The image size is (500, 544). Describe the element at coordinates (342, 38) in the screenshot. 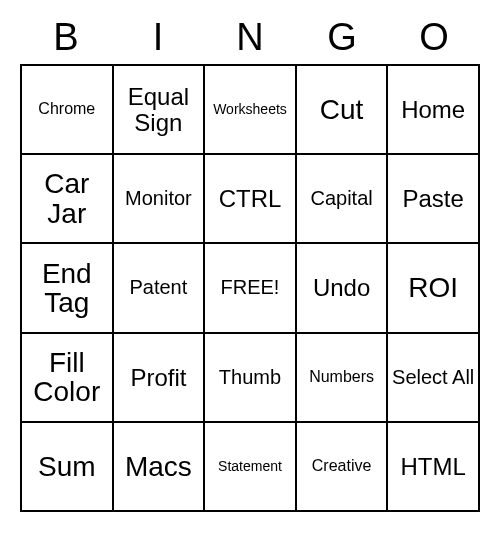

I see `header-letter-g: G` at that location.